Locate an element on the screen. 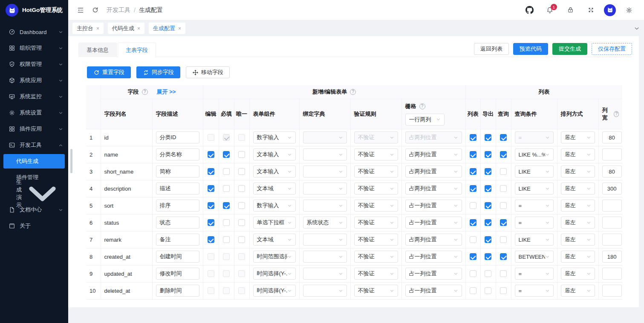  widget-select: 时间选择(Y-... is located at coordinates (274, 291).